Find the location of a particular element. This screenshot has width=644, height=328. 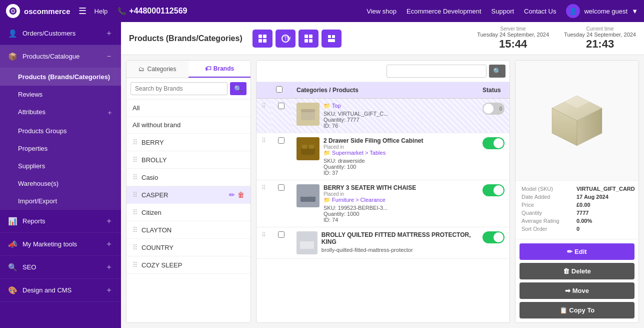

sidebar-item-products-catalogue: 📦 Products/Catalogue － is located at coordinates (60, 57).